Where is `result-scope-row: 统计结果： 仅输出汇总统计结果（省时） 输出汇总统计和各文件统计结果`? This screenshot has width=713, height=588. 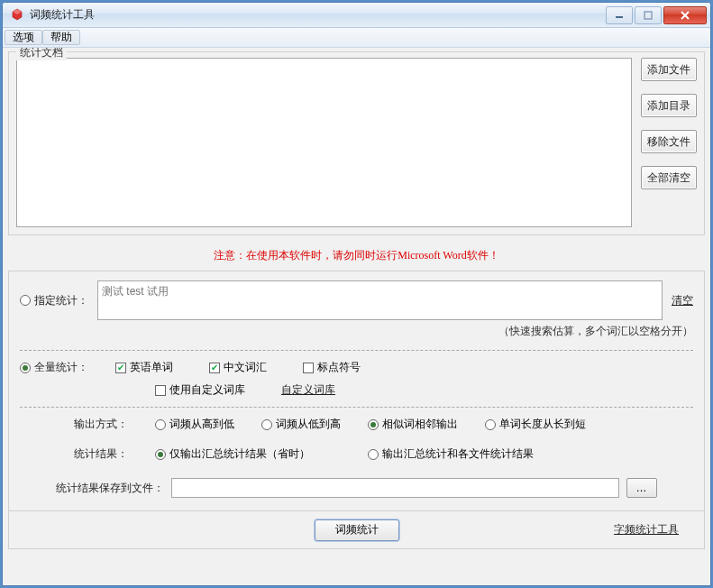
result-scope-row: 统计结果： 仅输出汇总统计结果（省时） 输出汇总统计和各文件统计结果 is located at coordinates (357, 455).